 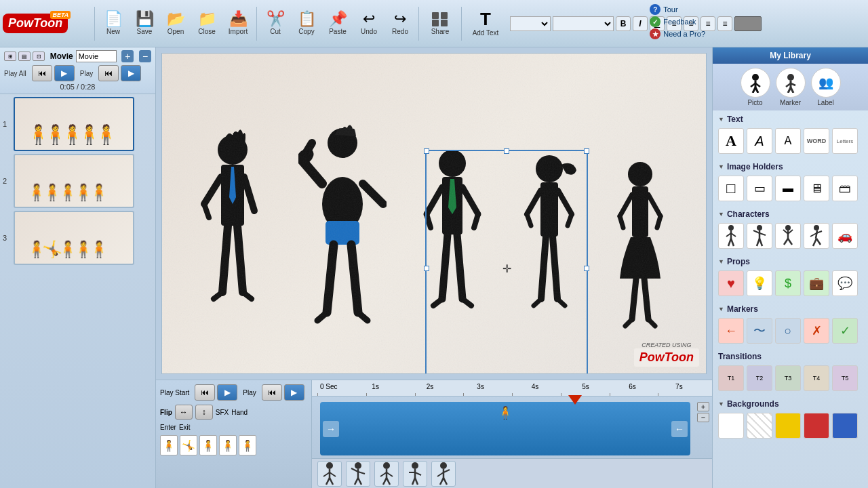 What do you see at coordinates (275, 24) in the screenshot?
I see `cut-button: ✂️ Cut` at bounding box center [275, 24].